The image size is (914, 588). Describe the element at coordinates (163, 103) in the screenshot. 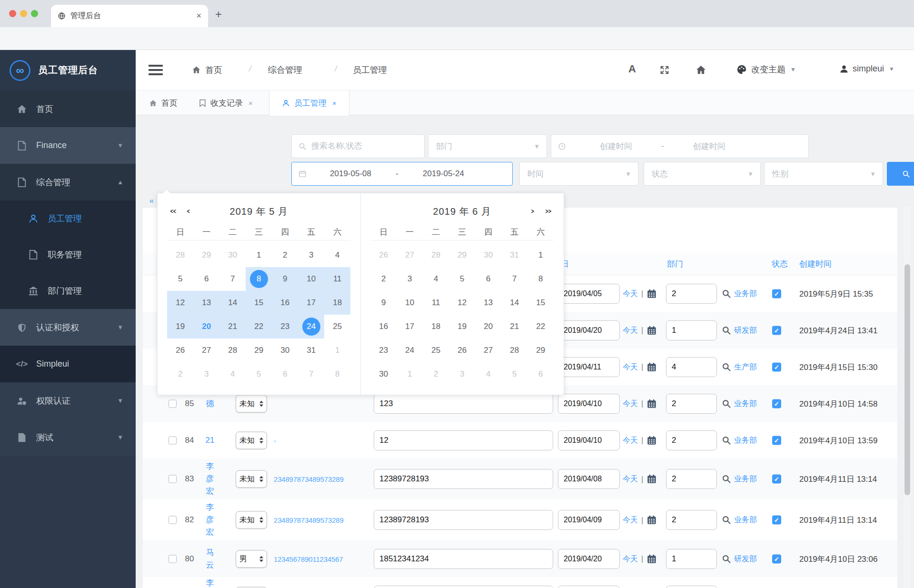

I see `page-tab-home: 首页` at that location.